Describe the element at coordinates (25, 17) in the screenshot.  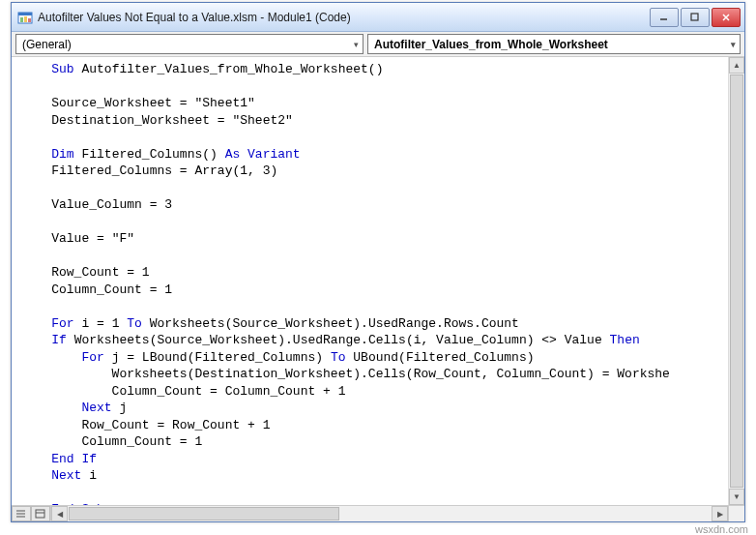
I see `app-icon` at that location.